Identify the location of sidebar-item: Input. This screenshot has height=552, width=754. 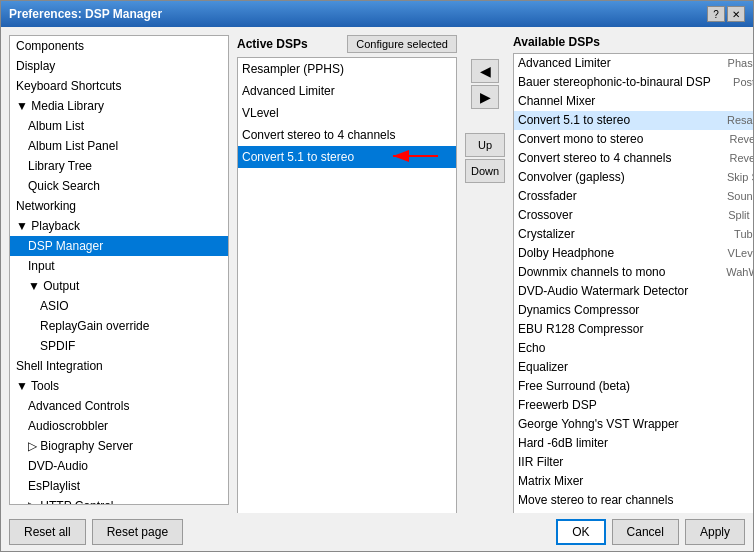
(119, 266).